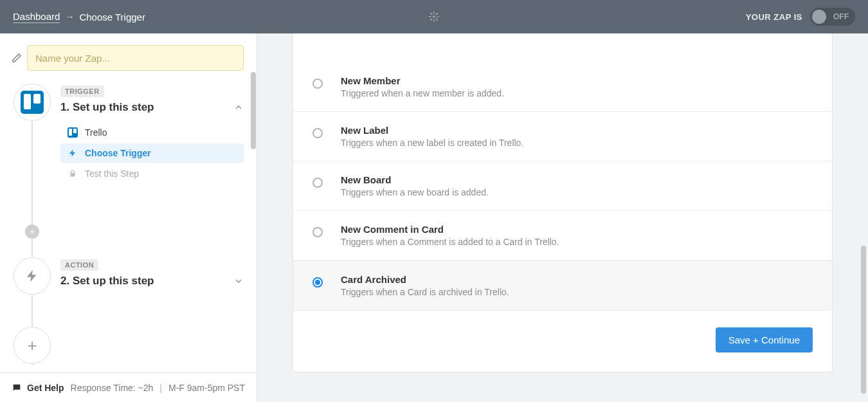 The image size is (868, 402). Describe the element at coordinates (32, 346) in the screenshot. I see `plus-large-icon: +` at that location.